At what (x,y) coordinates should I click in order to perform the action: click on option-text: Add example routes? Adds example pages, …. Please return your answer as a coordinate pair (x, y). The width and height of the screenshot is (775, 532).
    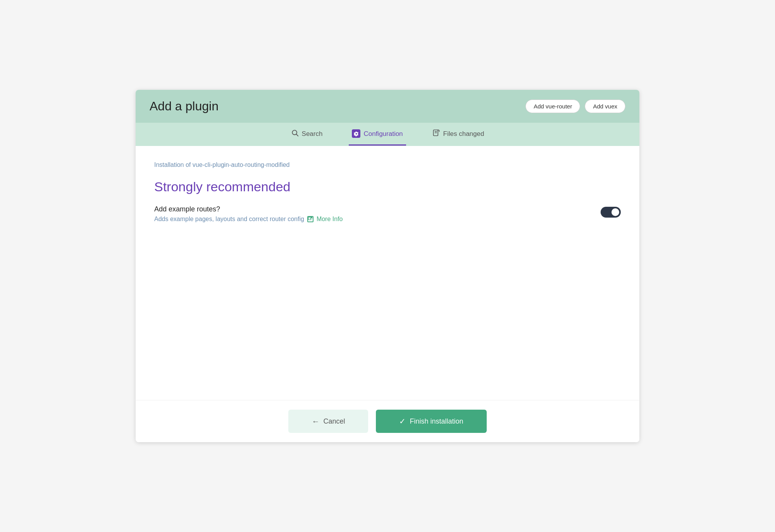
    Looking at the image, I should click on (248, 214).